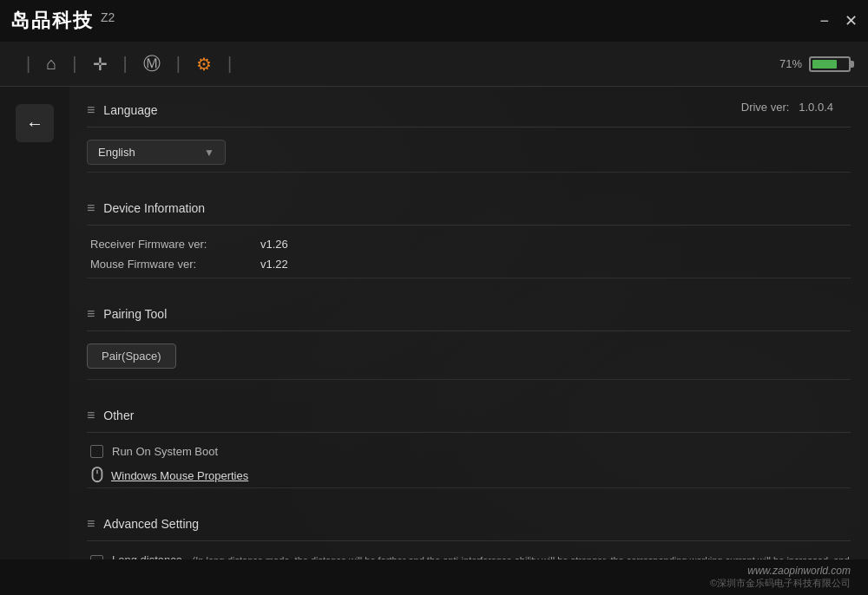 The height and width of the screenshot is (595, 868). I want to click on advanced-section-header: ≡ Advanced Setting, so click(469, 520).